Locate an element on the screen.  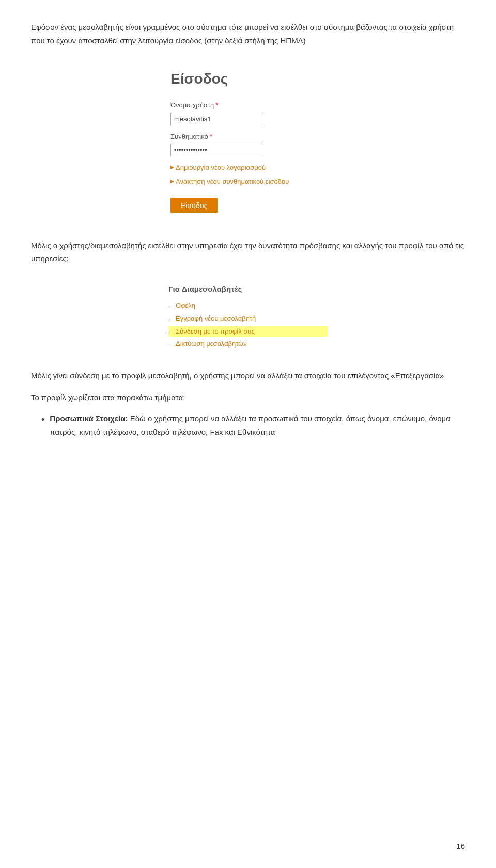
password-label: Συνθηματικό* is located at coordinates (248, 137).